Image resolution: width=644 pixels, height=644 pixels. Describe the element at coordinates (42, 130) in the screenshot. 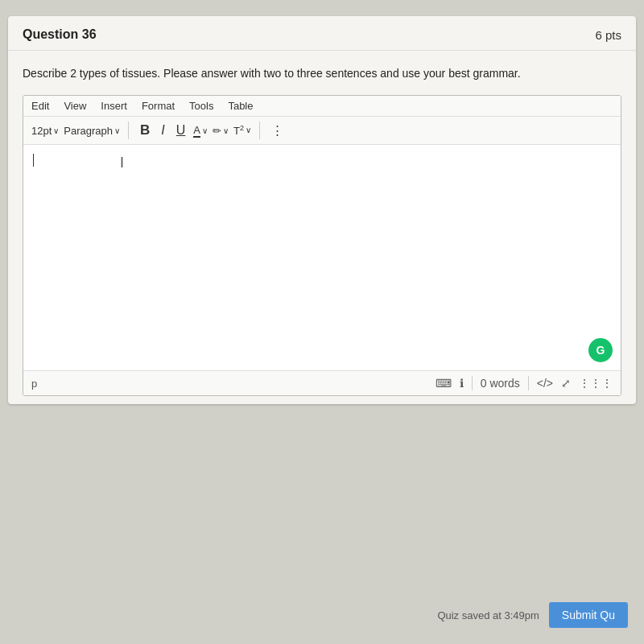

I see `font-size-value: 12pt` at that location.